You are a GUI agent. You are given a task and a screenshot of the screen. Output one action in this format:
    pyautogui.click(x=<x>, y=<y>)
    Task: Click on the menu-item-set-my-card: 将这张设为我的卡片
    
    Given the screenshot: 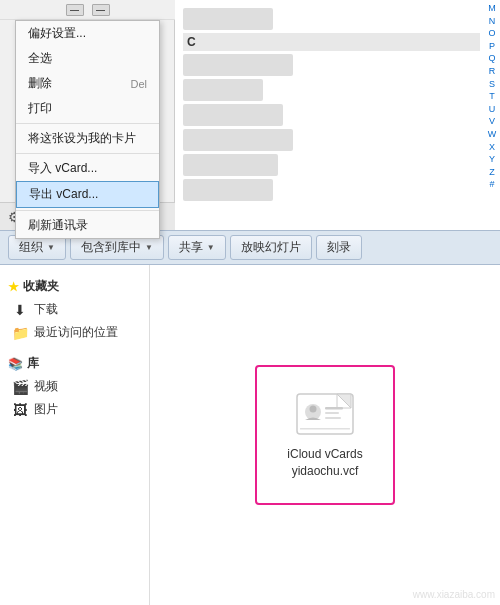 What is the action you would take?
    pyautogui.click(x=88, y=138)
    